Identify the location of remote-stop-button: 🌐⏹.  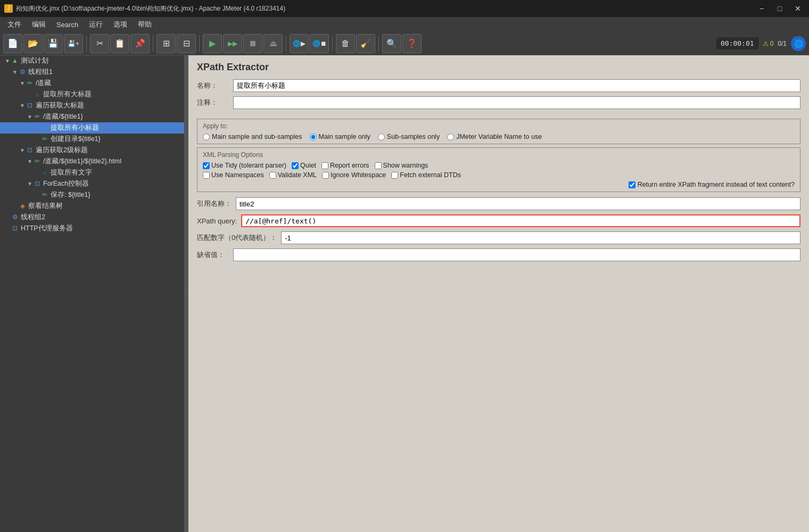
(319, 44).